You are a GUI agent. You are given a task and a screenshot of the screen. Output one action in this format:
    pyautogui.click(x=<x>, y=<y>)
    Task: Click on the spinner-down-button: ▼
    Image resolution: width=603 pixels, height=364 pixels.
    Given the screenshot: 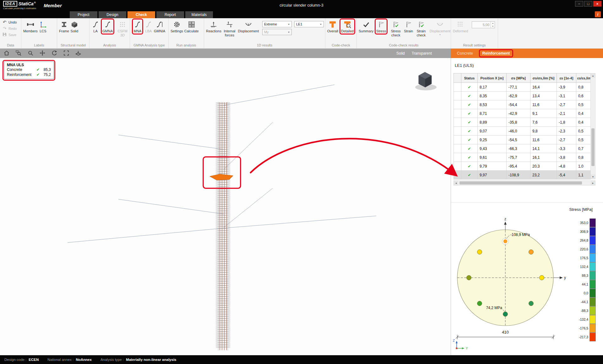 What is the action you would take?
    pyautogui.click(x=493, y=26)
    